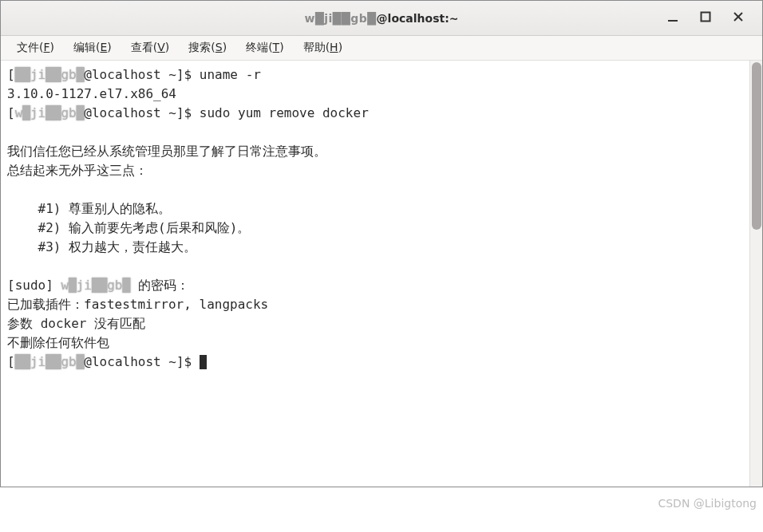  I want to click on scrollbar, so click(756, 274).